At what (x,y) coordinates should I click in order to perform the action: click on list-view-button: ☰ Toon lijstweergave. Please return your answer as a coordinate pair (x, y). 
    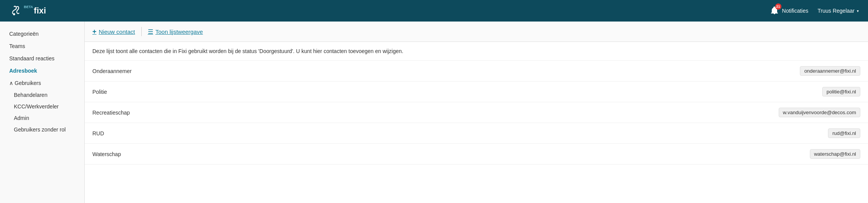
    Looking at the image, I should click on (176, 32).